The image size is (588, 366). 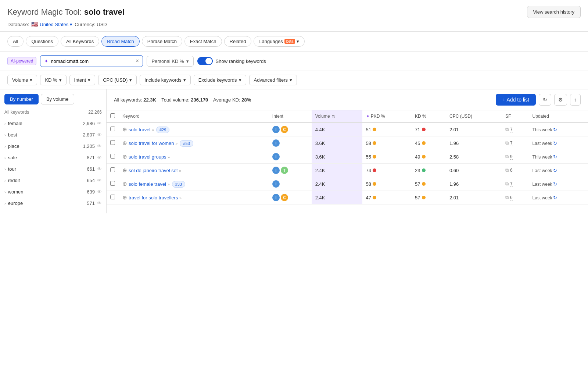 What do you see at coordinates (417, 143) in the screenshot?
I see `kd-value: 45` at bounding box center [417, 143].